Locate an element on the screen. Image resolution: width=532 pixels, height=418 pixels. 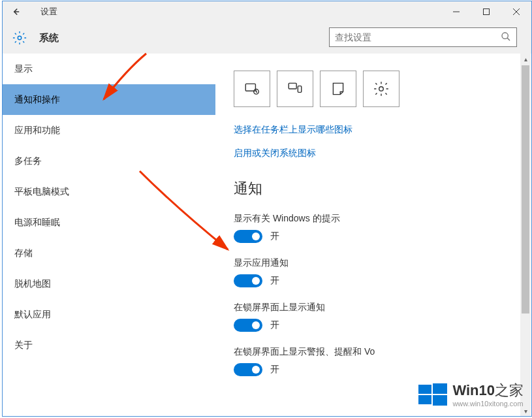
sidebar-item-label: 平板电脑模式 is located at coordinates (42, 192).